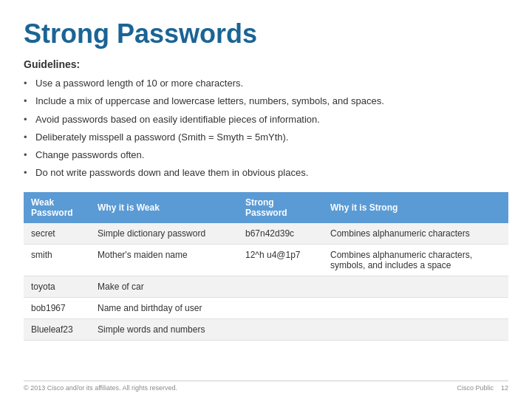  What do you see at coordinates (164, 233) in the screenshot?
I see `table-cell: Simple dictionary password` at bounding box center [164, 233].